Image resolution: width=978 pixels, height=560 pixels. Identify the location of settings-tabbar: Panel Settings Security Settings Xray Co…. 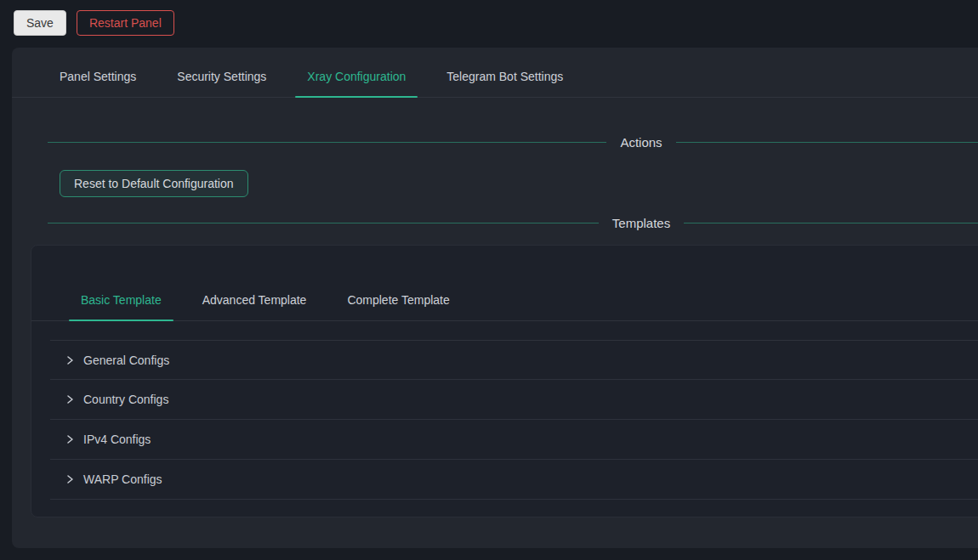
(495, 73).